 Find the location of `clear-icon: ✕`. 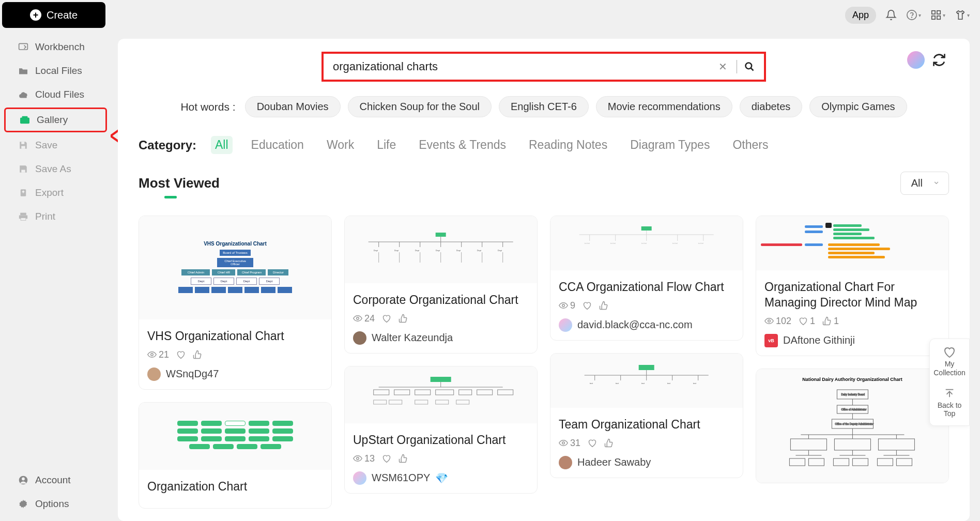

clear-icon: ✕ is located at coordinates (723, 67).